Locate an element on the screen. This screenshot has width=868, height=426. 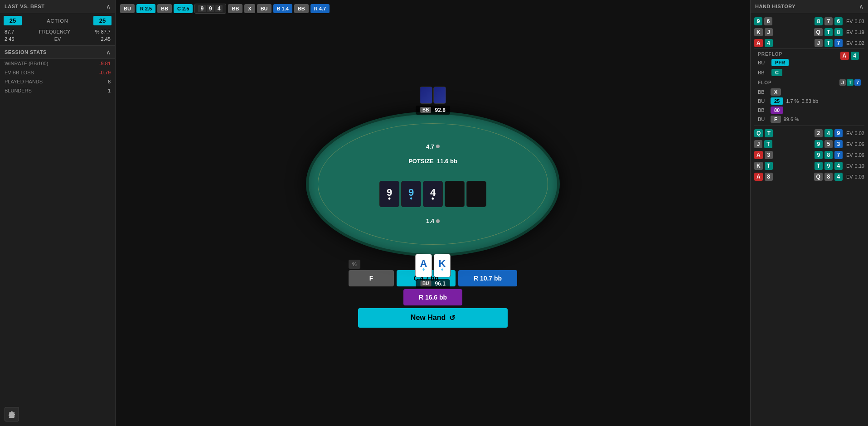
action-bar-pos-bb1: BB is located at coordinates (165, 9).